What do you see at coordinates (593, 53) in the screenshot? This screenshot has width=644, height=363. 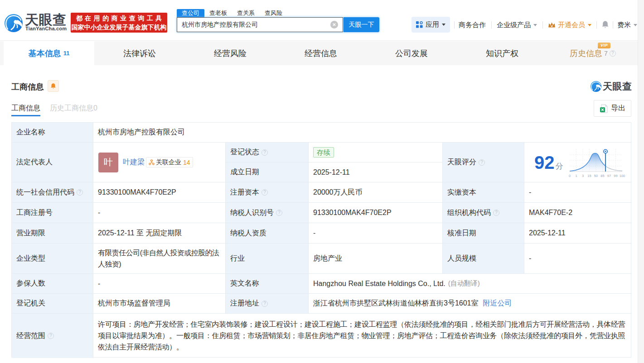 I see `nav-tab-history: VIP 历史信息 7 ?` at bounding box center [593, 53].